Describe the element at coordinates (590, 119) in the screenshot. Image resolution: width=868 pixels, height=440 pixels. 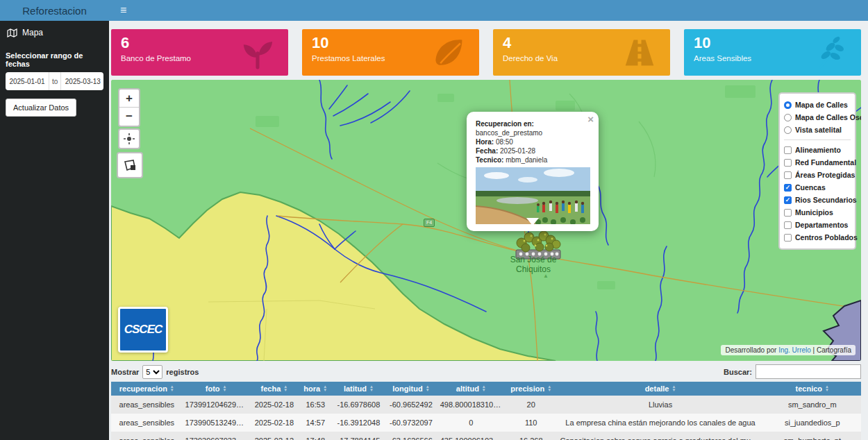
I see `popup-close-icon: ×` at that location.